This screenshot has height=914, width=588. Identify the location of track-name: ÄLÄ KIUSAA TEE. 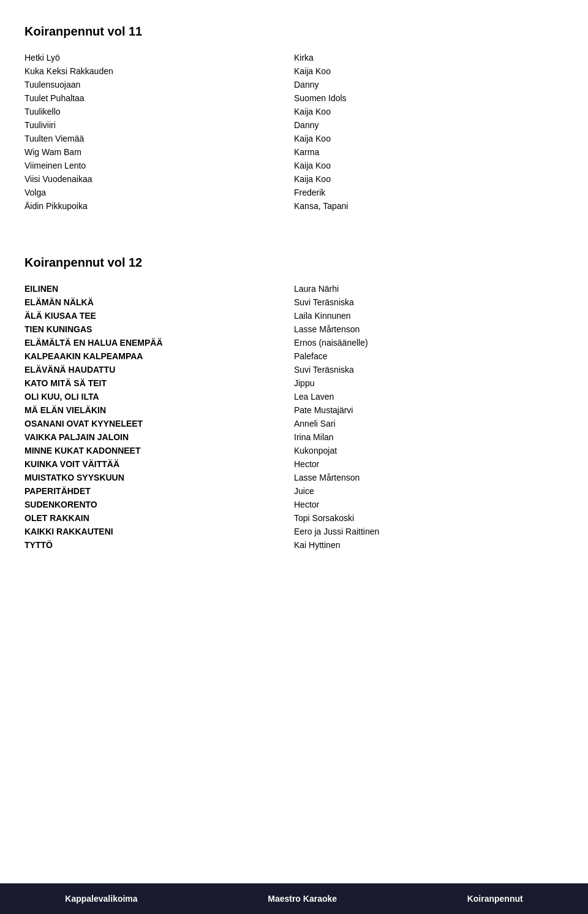
(159, 316).